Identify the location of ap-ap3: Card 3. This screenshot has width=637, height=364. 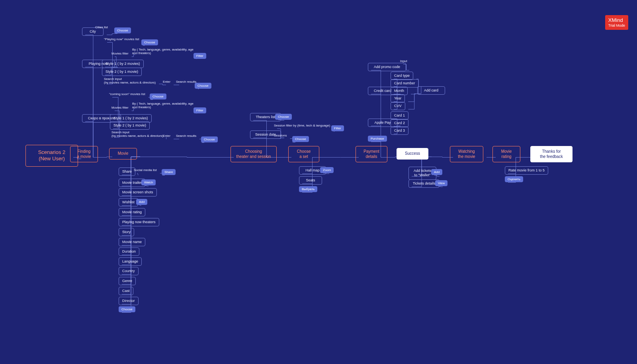
(400, 130).